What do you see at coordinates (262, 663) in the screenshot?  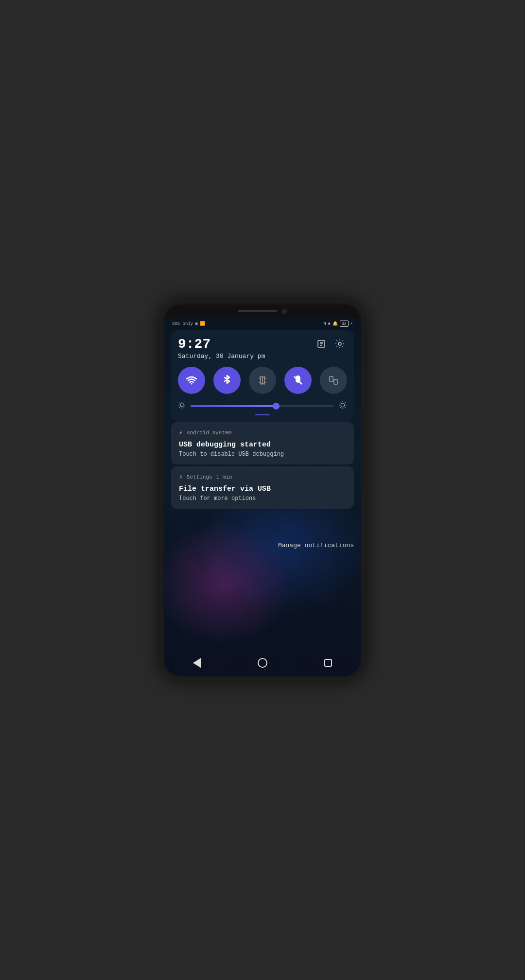 I see `nav-home-button` at bounding box center [262, 663].